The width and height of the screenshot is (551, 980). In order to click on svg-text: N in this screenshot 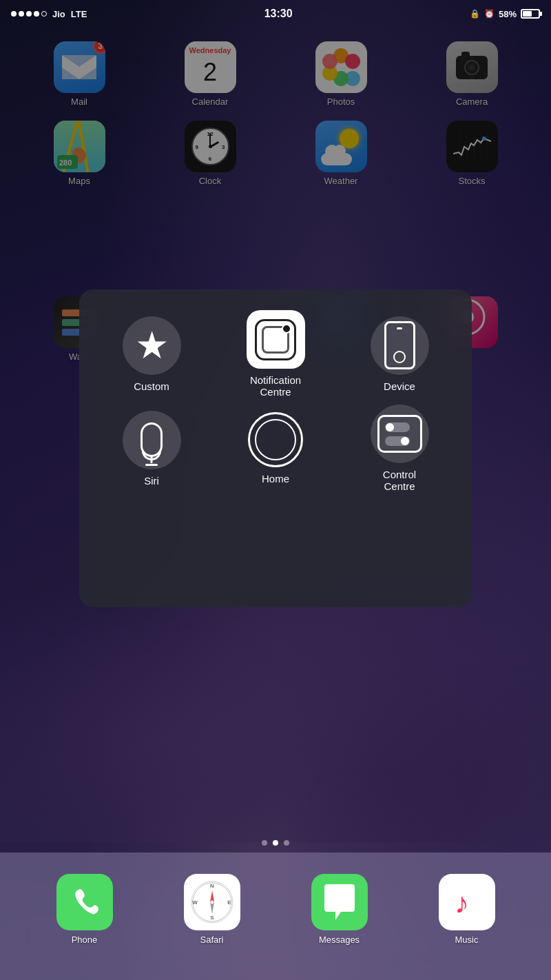, I will do `click(212, 886)`.